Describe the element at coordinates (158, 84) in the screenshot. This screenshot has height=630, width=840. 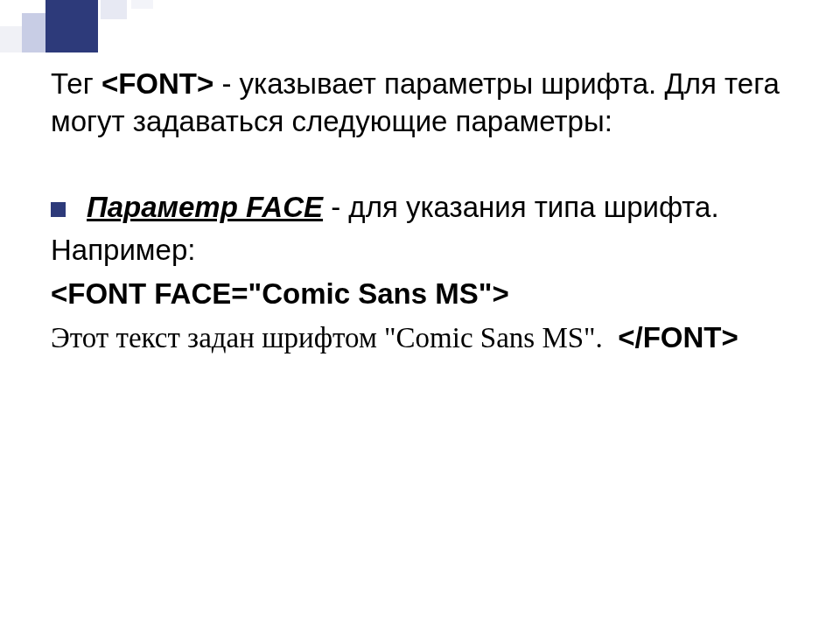
I see `intro-tag: <FONT>` at that location.